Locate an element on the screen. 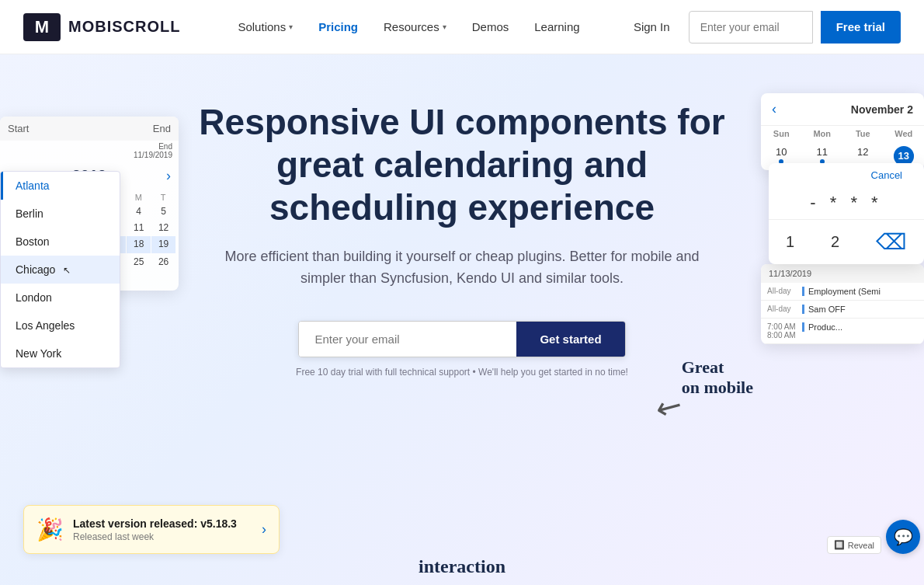 This screenshot has height=585, width=924. dropdown-item-boston: Boston is located at coordinates (61, 242).